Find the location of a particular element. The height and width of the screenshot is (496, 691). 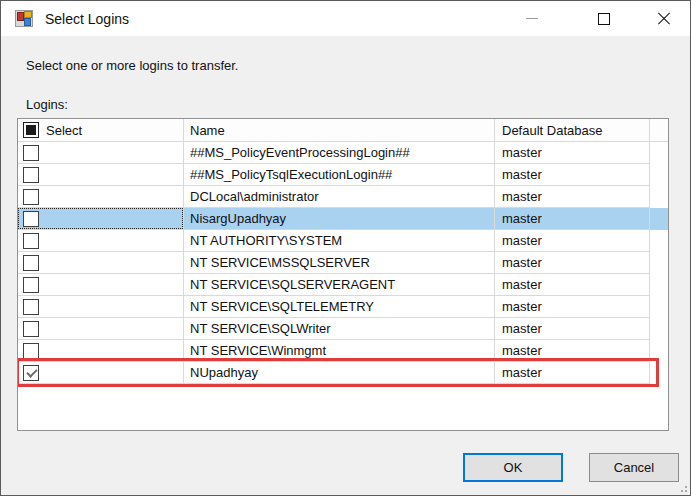

maximize-icon is located at coordinates (604, 19).